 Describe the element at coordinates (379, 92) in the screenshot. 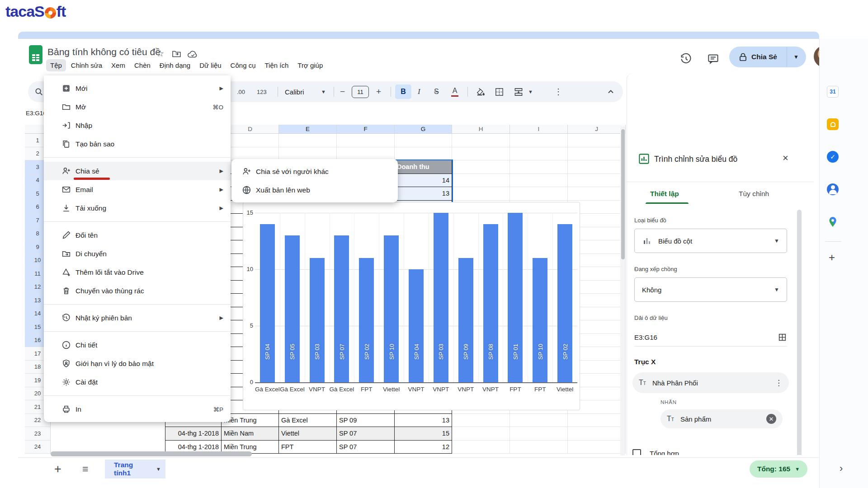

I see `font-size-increase-button: +` at that location.